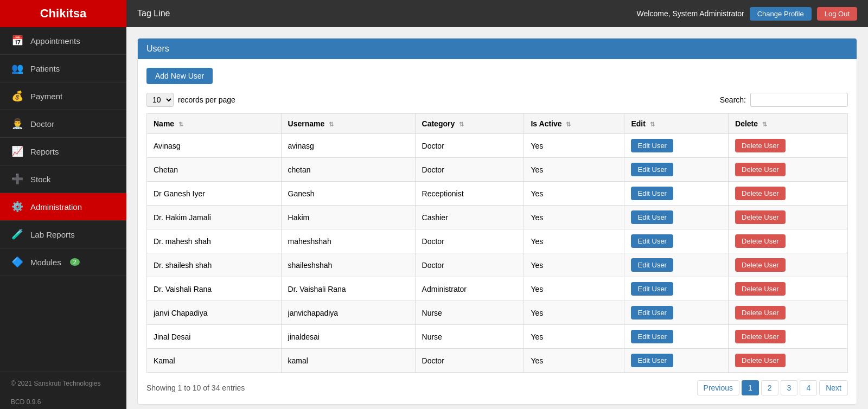 This screenshot has width=868, height=409. Describe the element at coordinates (195, 388) in the screenshot. I see `showing-info: Showing 1 to 10 of 34 entries` at that location.